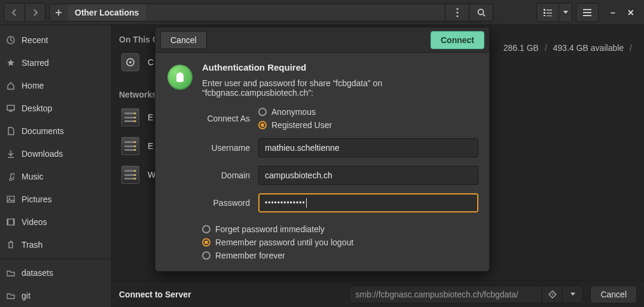 The width and height of the screenshot is (644, 307). What do you see at coordinates (35, 222) in the screenshot?
I see `sidebar-item-label: Videos` at bounding box center [35, 222].